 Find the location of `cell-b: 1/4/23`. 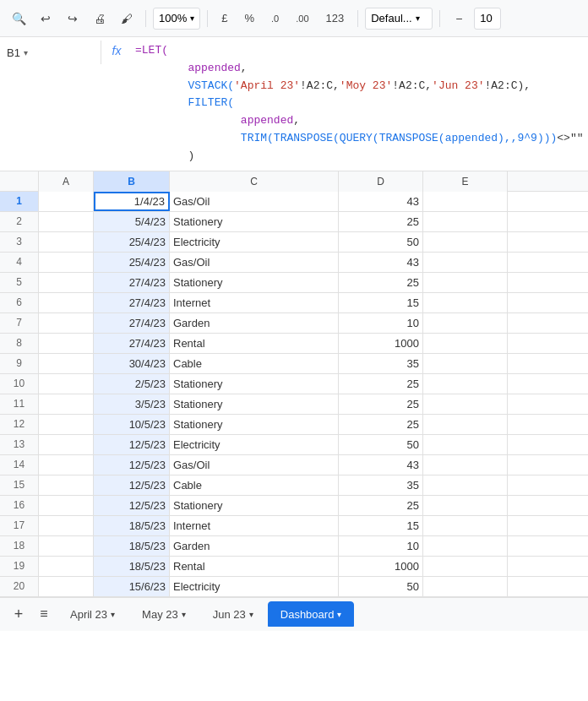

cell-b: 1/4/23 is located at coordinates (132, 201).